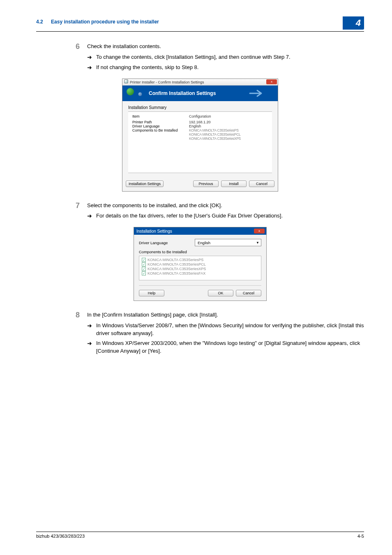  I want to click on component-item: KONICA MINOLTA C353SeriesFAX, so click(177, 273).